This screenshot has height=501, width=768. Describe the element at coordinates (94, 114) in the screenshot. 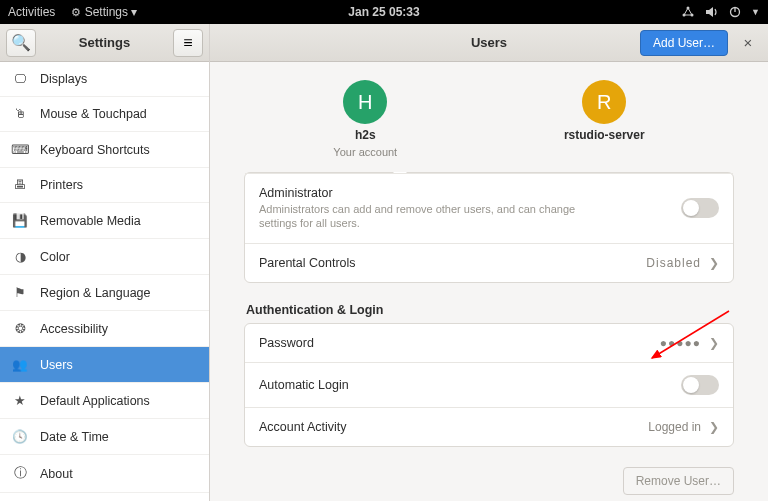

I see `sidebar-item-label: Mouse & Touchpad` at that location.